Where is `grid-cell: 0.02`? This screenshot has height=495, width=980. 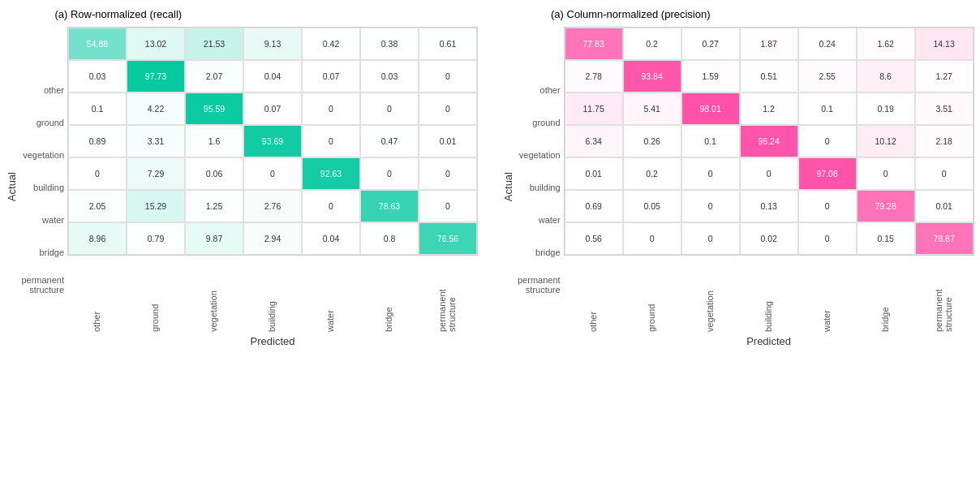
grid-cell: 0.02 is located at coordinates (769, 239).